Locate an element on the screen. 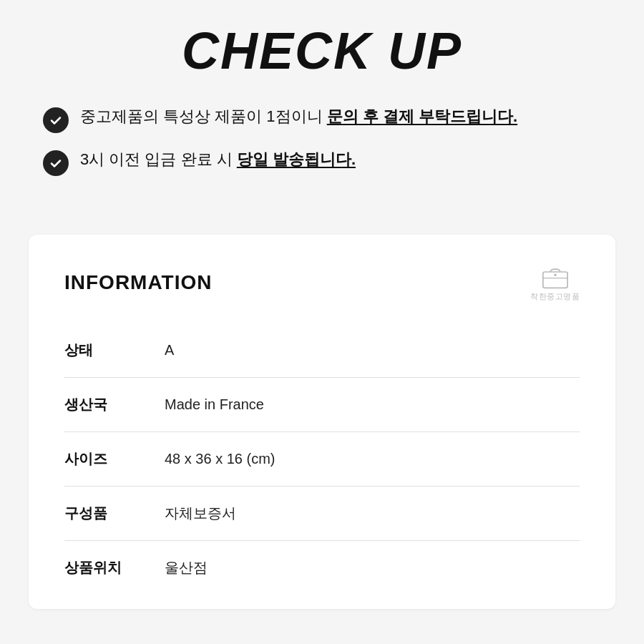 Image resolution: width=644 pixels, height=644 pixels. table-value: 48 x 36 x 16 (cm) is located at coordinates (372, 459).